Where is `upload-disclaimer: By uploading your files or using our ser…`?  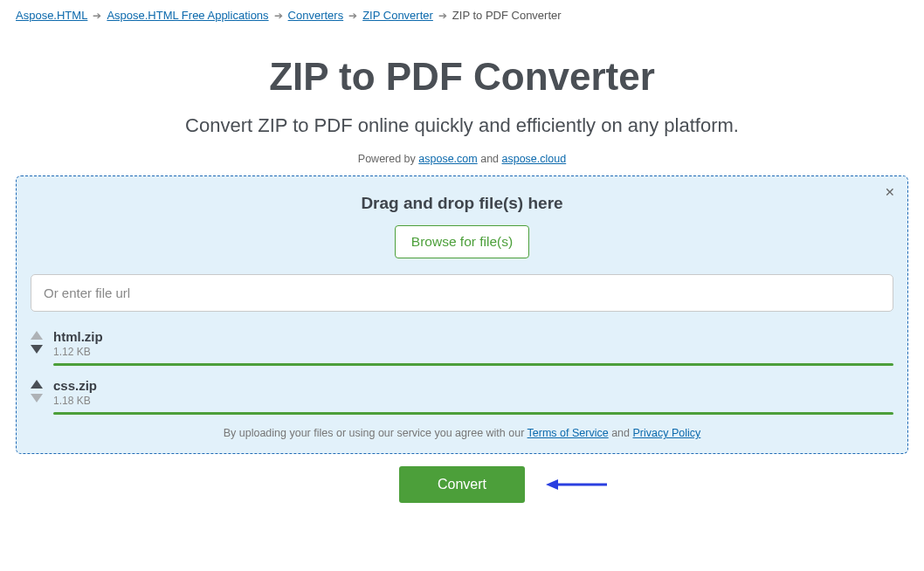
upload-disclaimer: By uploading your files or using our ser… is located at coordinates (462, 433).